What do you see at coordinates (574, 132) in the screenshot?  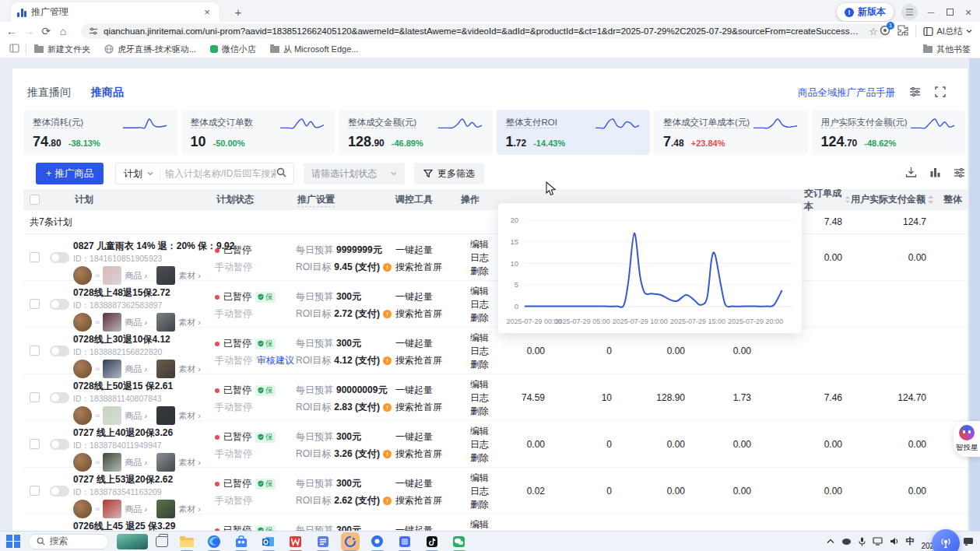 I see `stat-card: 整体支付ROI1.72-14.43%` at bounding box center [574, 132].